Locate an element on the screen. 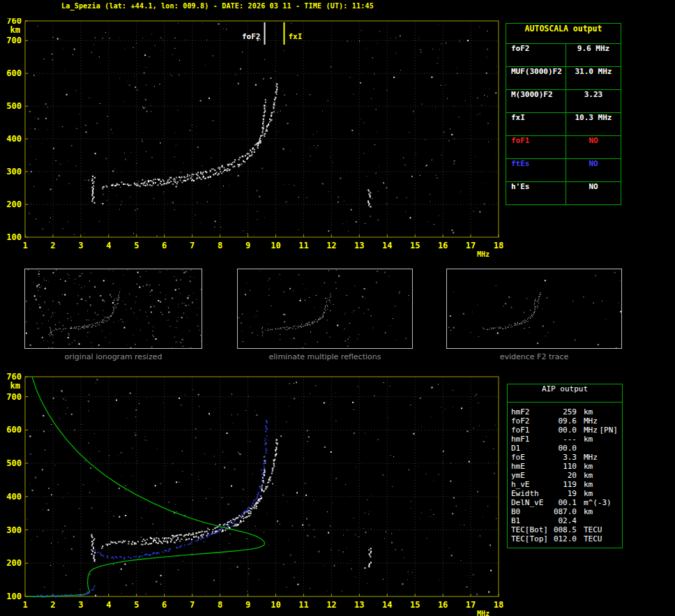  autoscala-param-value: 31.0 MHz is located at coordinates (593, 78).